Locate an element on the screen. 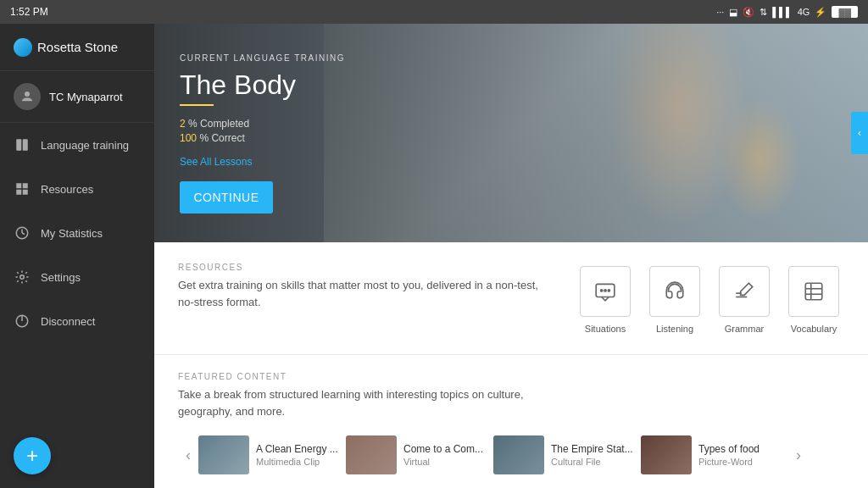 The image size is (868, 488). chevron-left-icon: ‹ is located at coordinates (860, 133).